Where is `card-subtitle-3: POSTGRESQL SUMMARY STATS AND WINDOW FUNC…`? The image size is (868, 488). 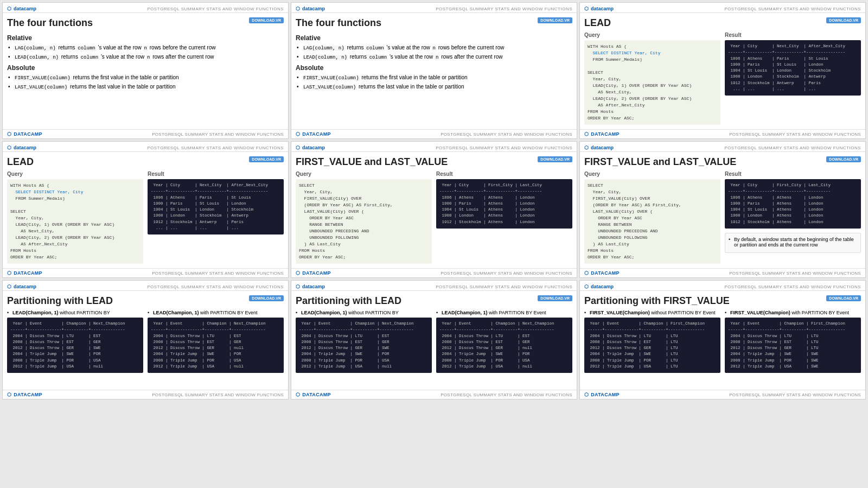
card-subtitle-3: POSTGRESQL SUMMARY STATS AND WINDOW FUNC… is located at coordinates (793, 9).